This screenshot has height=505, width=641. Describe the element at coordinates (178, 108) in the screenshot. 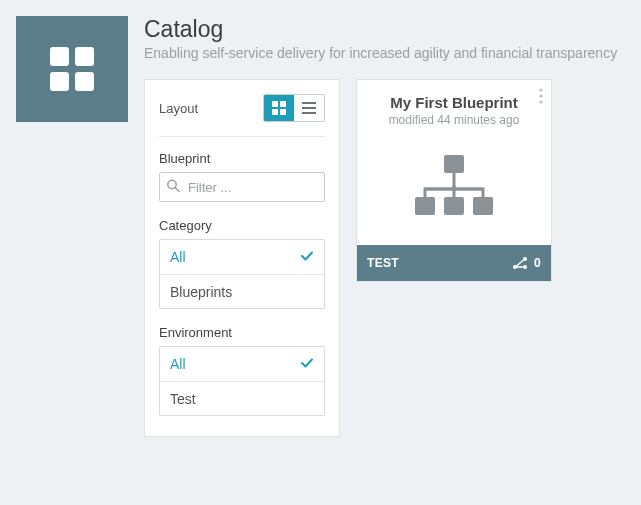

I see `layout-label: Layout` at that location.